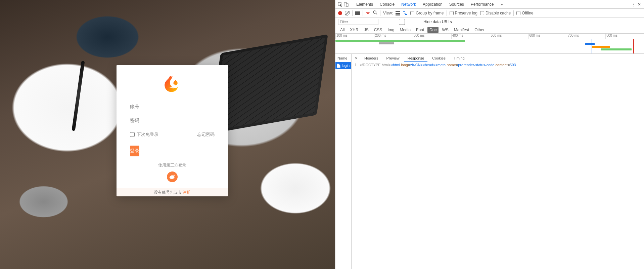  What do you see at coordinates (340, 13) in the screenshot?
I see `record-button` at bounding box center [340, 13].